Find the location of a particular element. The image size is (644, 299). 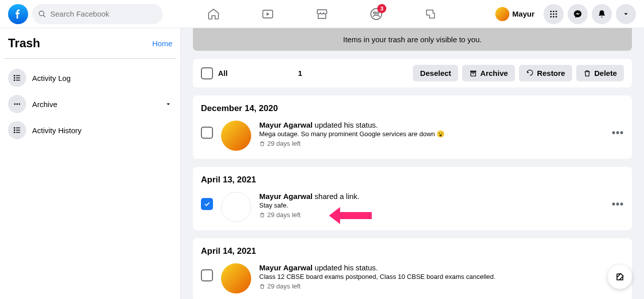

home-icon is located at coordinates (213, 14).